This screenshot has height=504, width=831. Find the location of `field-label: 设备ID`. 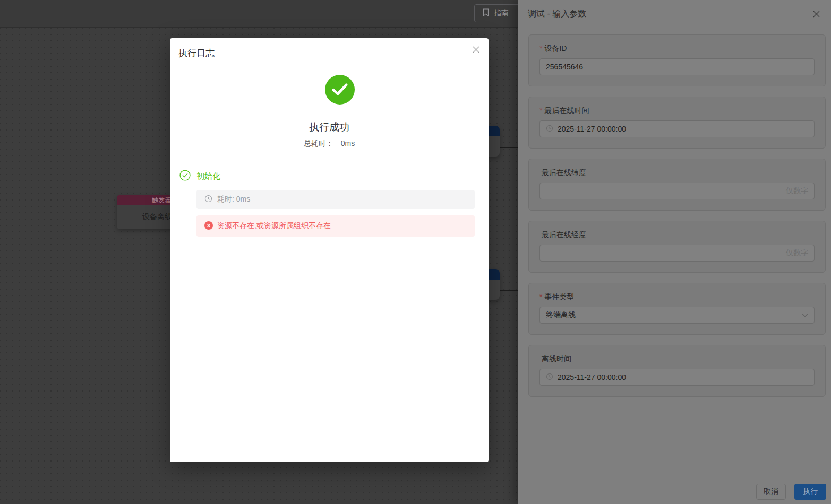

field-label: 设备ID is located at coordinates (555, 48).